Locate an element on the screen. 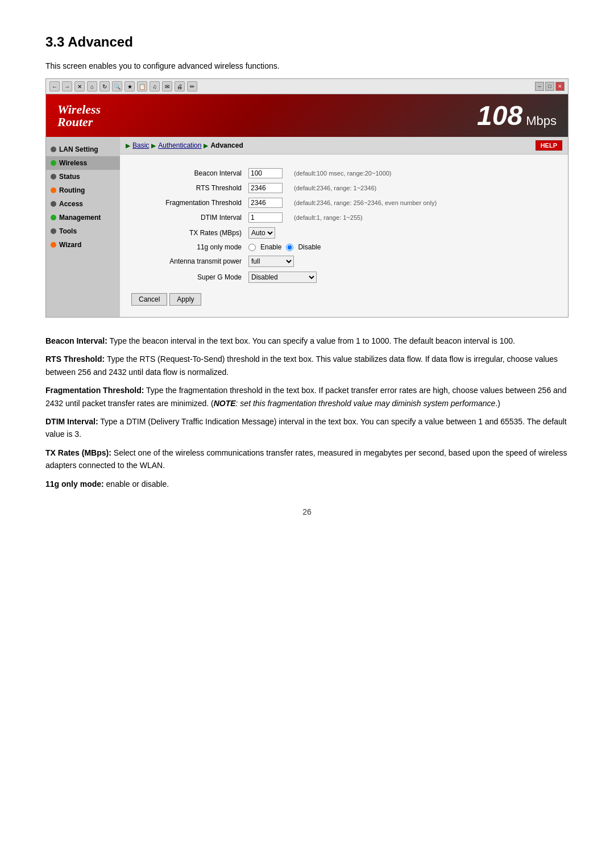 The height and width of the screenshot is (868, 614). frag-threshold-input is located at coordinates (265, 203).